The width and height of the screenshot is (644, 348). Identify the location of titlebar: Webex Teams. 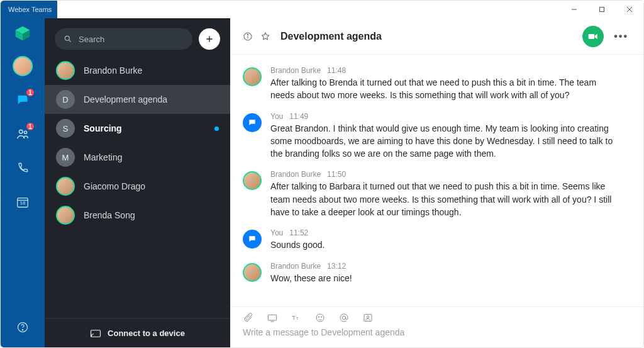
(322, 9).